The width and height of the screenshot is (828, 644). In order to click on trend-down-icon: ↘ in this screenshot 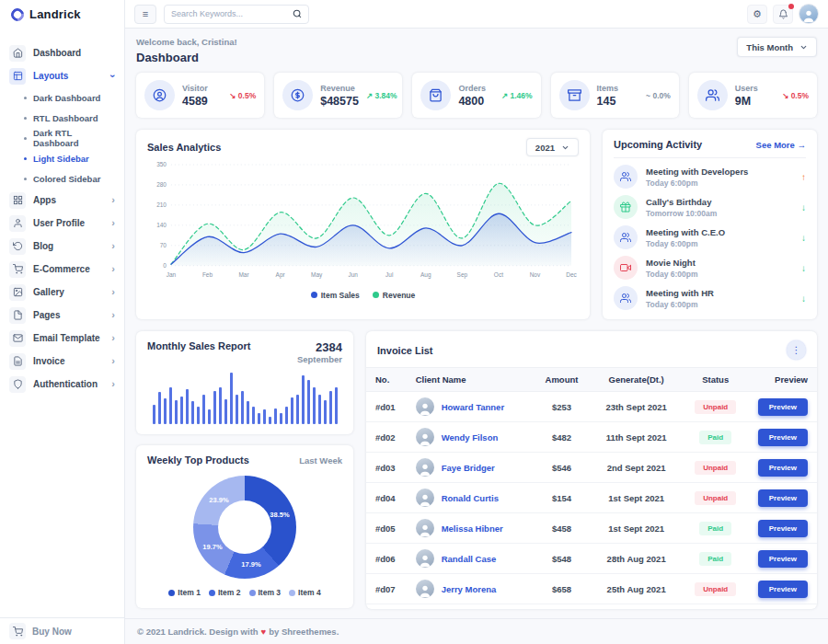, I will do `click(786, 96)`.